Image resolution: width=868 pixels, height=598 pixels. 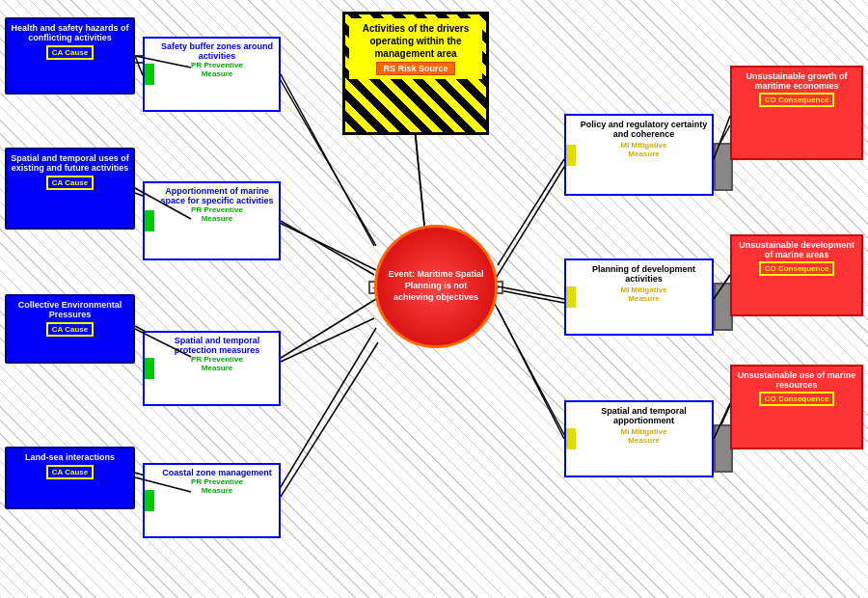 I want to click on hazard-badge: RS Risk Source, so click(x=415, y=68).